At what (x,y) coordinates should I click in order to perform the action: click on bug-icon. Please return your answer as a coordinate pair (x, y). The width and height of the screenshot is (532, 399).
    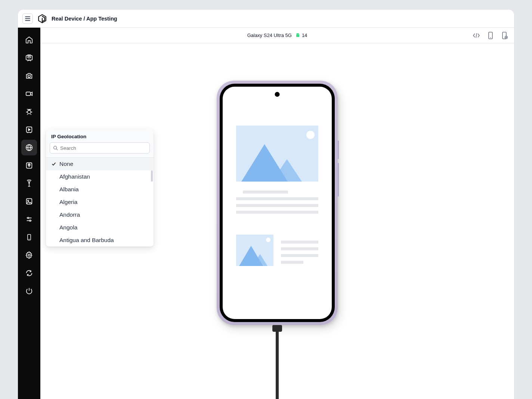
    Looking at the image, I should click on (29, 112).